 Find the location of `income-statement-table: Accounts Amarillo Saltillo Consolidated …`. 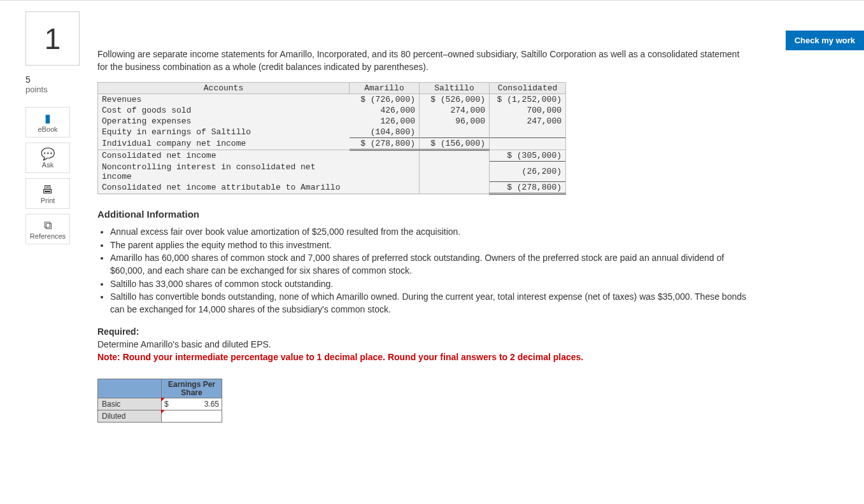

income-statement-table: Accounts Amarillo Saltillo Consolidated … is located at coordinates (332, 139).